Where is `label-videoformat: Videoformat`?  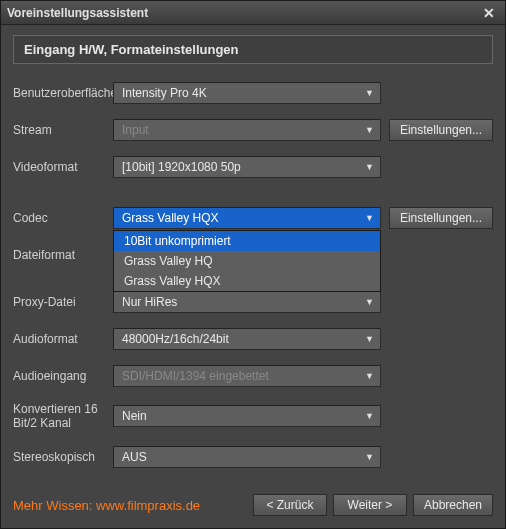
label-videoformat: Videoformat is located at coordinates (63, 167).